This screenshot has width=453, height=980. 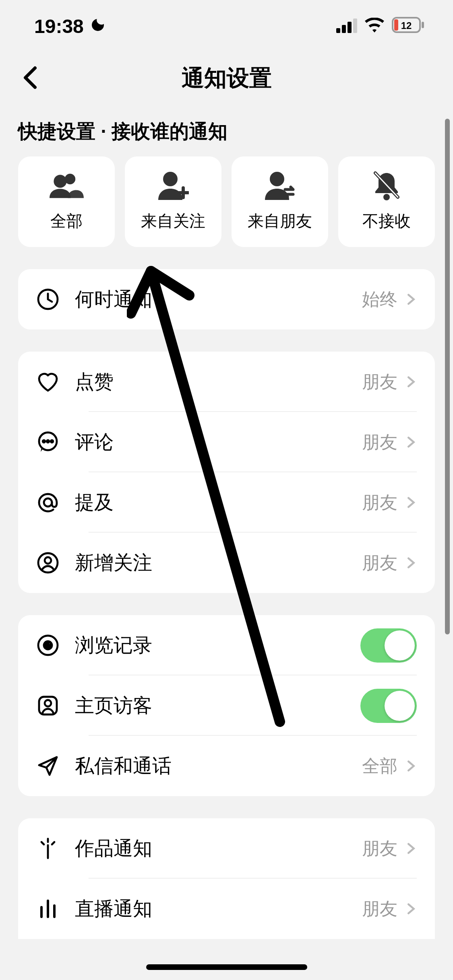 What do you see at coordinates (48, 706) in the screenshot?
I see `profile-icon` at bounding box center [48, 706].